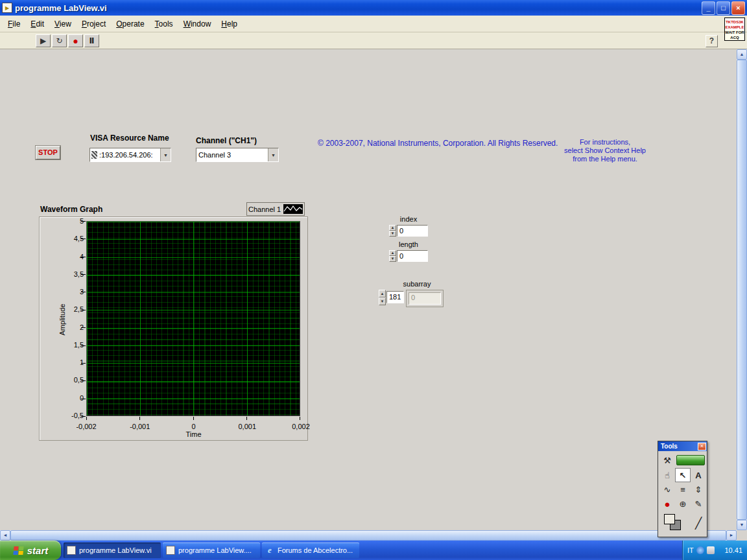 This screenshot has height=560, width=747. Describe the element at coordinates (733, 550) in the screenshot. I see `clock: 10.41` at that location.